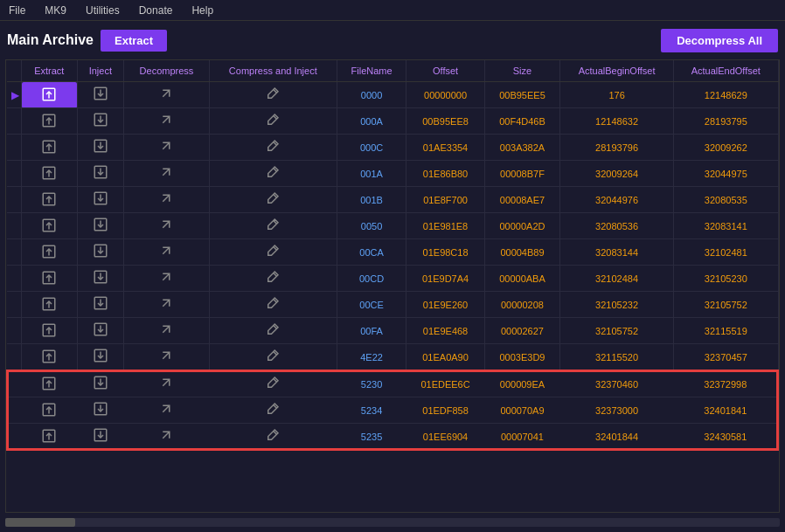  I want to click on cell-begin-offset: 176, so click(617, 95).